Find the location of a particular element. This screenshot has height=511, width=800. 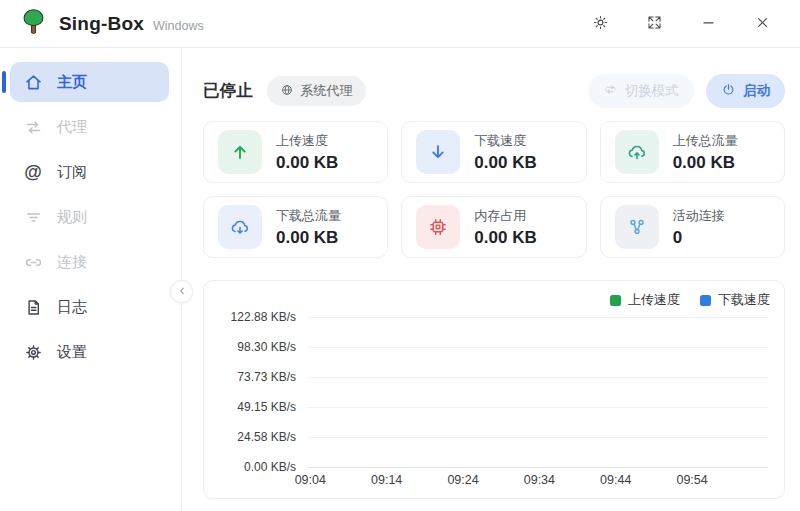

at-sign-icon: @ is located at coordinates (33, 172).